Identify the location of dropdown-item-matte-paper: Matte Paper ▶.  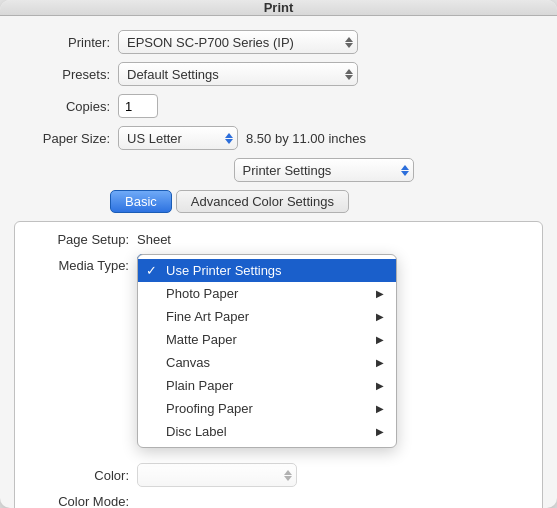
(267, 340).